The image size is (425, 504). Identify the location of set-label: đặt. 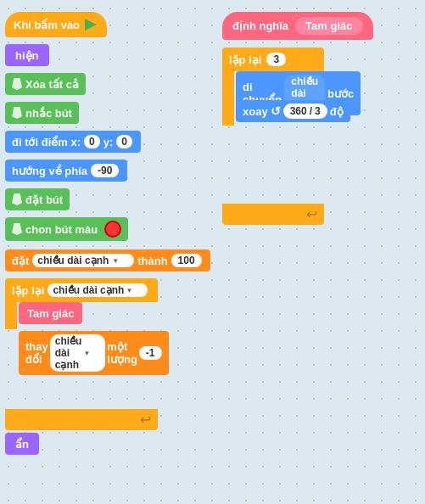
(20, 261).